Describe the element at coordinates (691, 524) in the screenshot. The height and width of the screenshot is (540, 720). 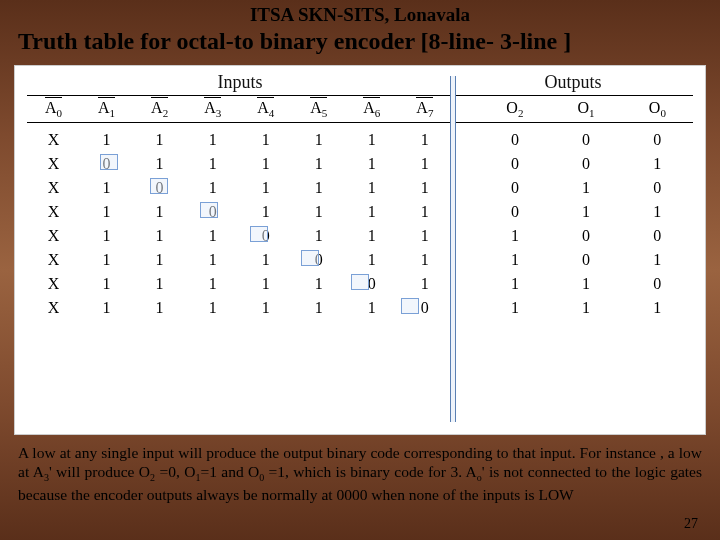
I see `page-number: 27` at that location.